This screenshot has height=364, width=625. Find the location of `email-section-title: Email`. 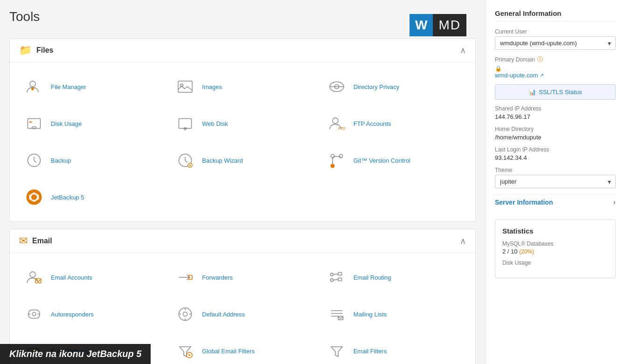

email-section-title: Email is located at coordinates (42, 241).